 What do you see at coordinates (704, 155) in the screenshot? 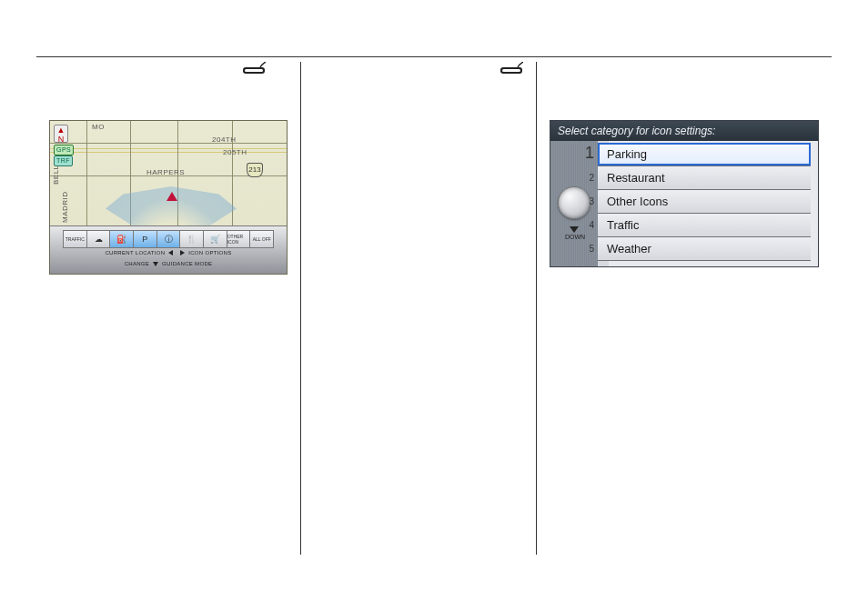
I see `settings-item-parking: Parking` at bounding box center [704, 155].